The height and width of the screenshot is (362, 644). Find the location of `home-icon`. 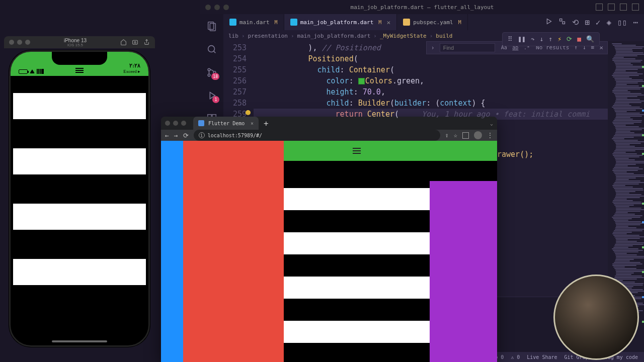

home-icon is located at coordinates (124, 42).